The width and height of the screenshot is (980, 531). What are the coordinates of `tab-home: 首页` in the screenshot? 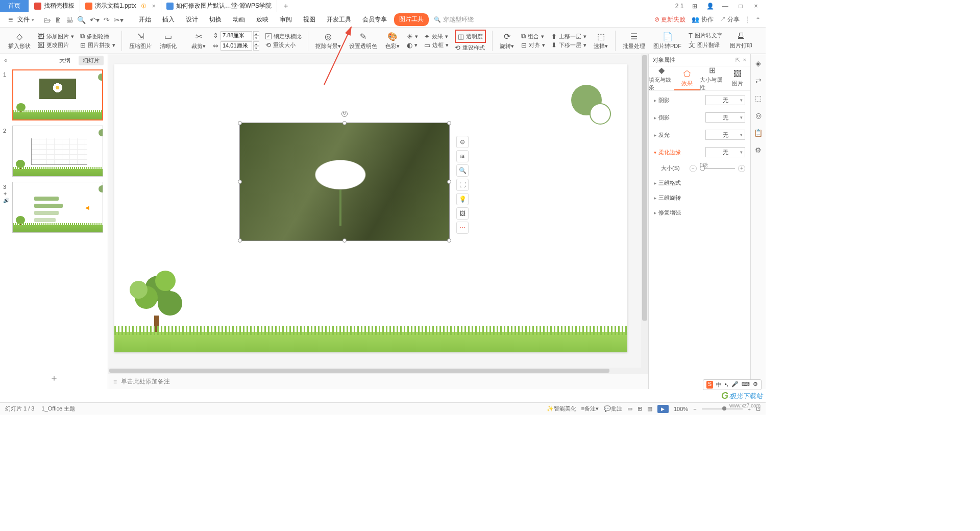 It's located at (14, 6).